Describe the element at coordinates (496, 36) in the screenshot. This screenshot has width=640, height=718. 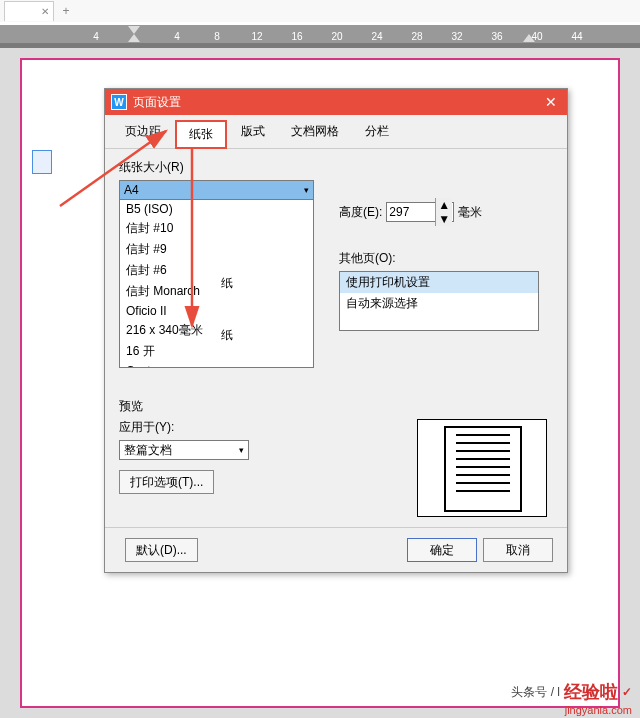
I see `ruler-tick: 36` at that location.